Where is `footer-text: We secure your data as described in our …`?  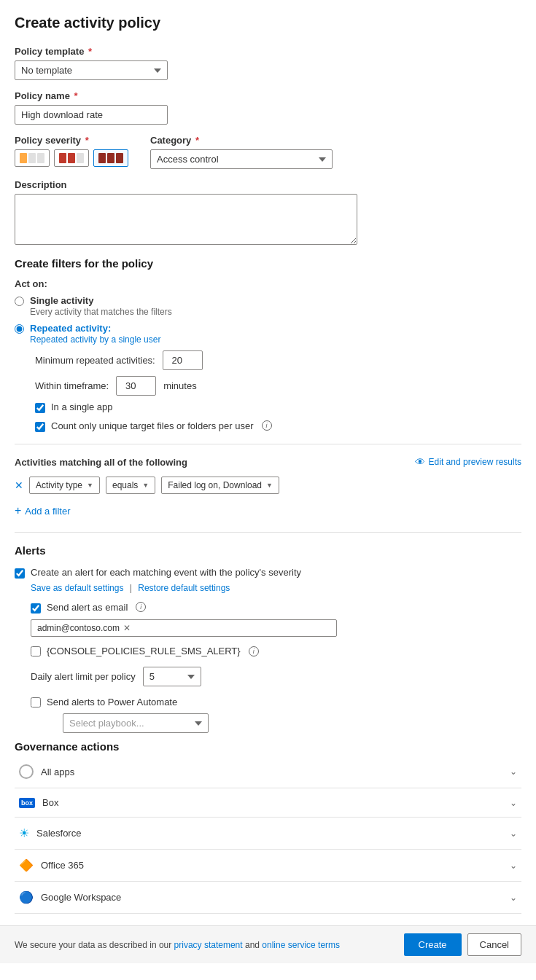
footer-text: We secure your data as described in our … is located at coordinates (177, 945).